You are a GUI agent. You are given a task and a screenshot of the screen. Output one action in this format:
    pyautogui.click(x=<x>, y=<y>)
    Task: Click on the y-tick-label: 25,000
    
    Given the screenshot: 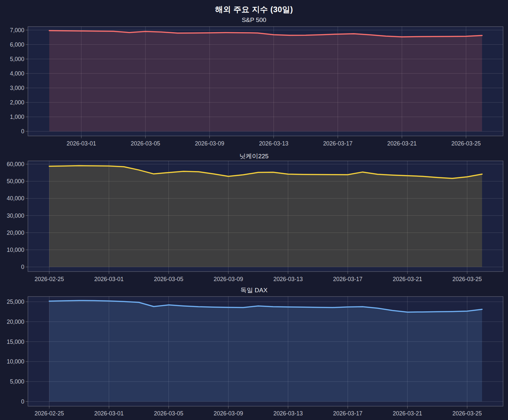 What is the action you would take?
    pyautogui.click(x=15, y=302)
    